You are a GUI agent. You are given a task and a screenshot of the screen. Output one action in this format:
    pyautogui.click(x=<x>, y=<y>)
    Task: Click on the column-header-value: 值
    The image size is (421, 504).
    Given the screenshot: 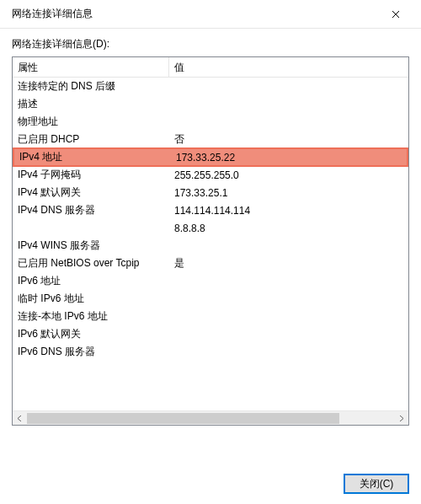 What is the action you would take?
    pyautogui.click(x=289, y=67)
    